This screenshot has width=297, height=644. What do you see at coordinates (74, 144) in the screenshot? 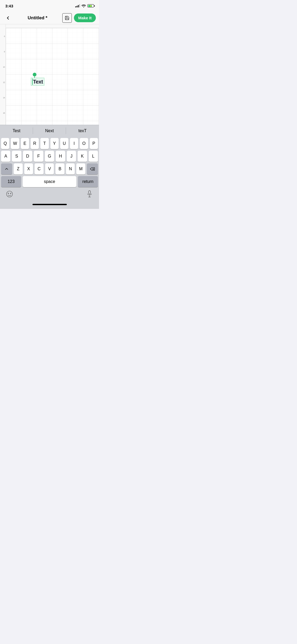
I see `key-i: I` at bounding box center [74, 144].